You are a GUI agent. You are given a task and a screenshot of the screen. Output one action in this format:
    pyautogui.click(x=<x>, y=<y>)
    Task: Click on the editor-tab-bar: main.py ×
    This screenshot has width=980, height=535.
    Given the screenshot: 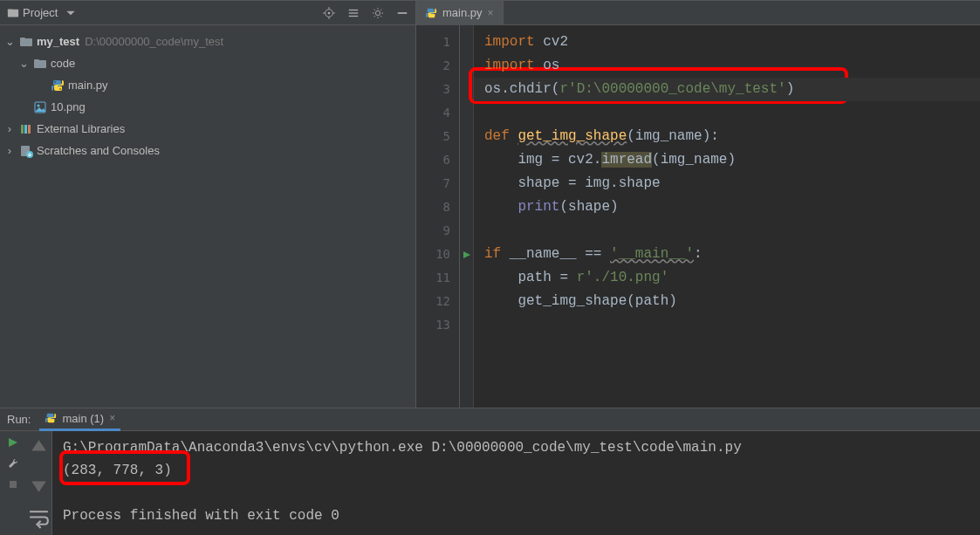 What is the action you would take?
    pyautogui.click(x=698, y=13)
    